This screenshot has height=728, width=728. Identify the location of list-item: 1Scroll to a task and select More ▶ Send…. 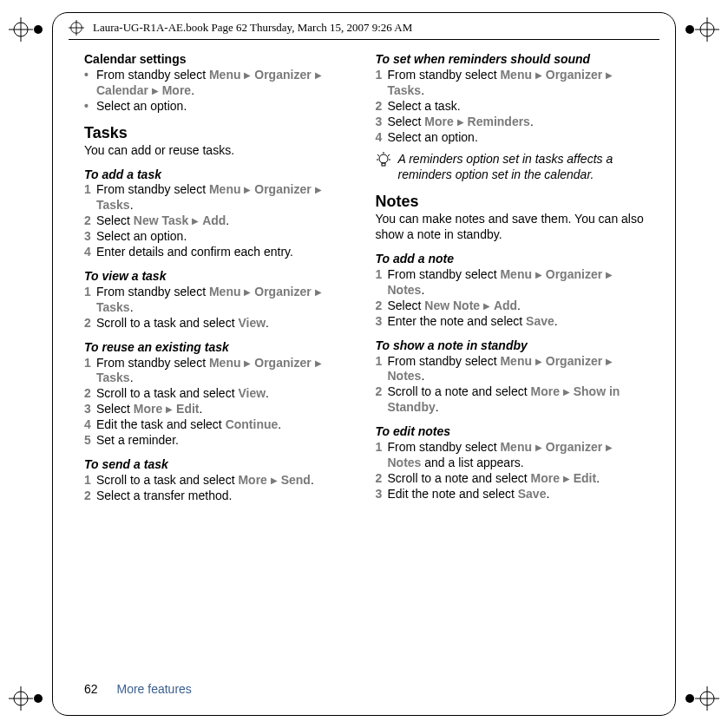
(219, 481).